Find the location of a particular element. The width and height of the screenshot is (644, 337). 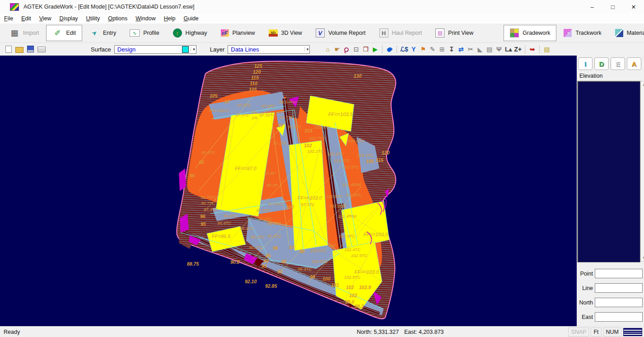

status-num-indicator: NUM is located at coordinates (612, 332).